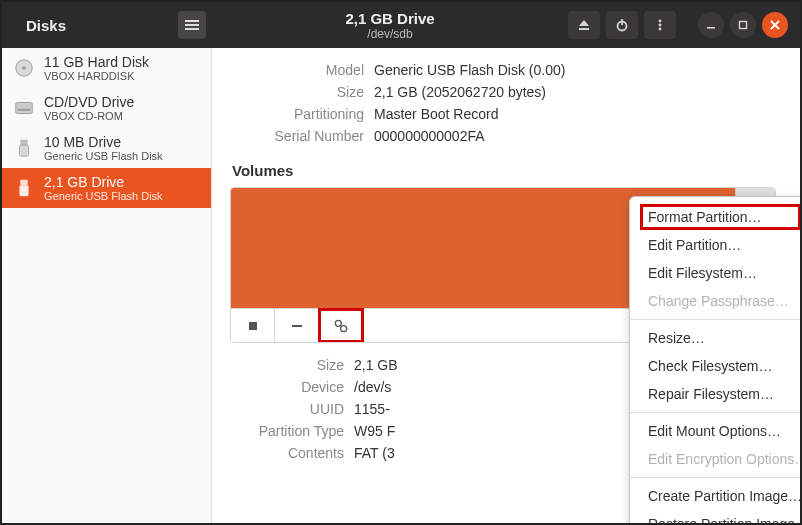 The image size is (802, 525). What do you see at coordinates (716, 366) in the screenshot?
I see `menu-check-filesystem: Check Filesystem…` at bounding box center [716, 366].